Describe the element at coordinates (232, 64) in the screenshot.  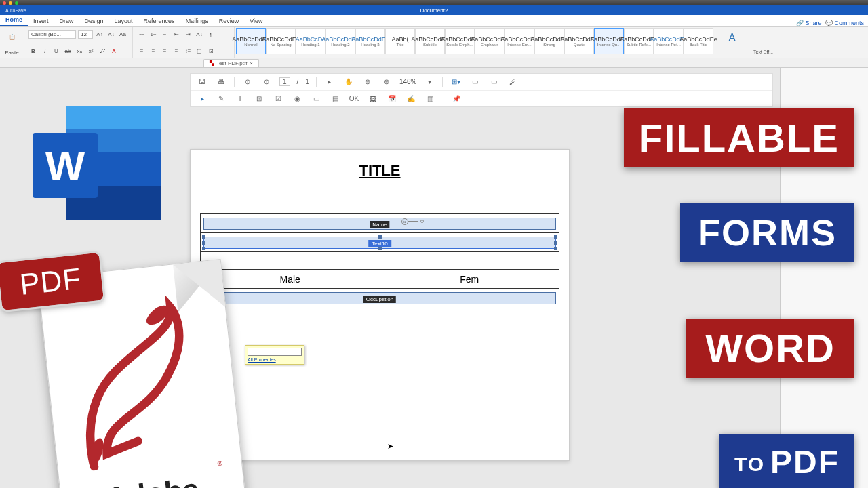
I see `pdf-tab-label: Test PDF.pdf` at that location.